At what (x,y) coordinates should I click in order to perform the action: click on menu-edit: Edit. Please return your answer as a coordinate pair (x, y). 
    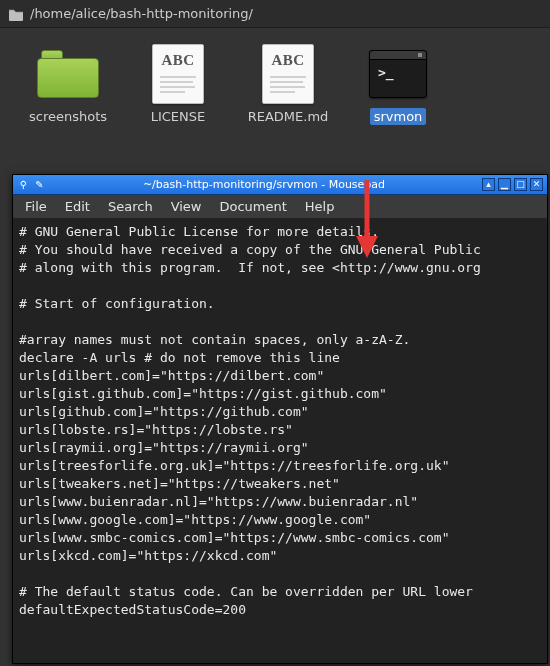
    Looking at the image, I should click on (78, 206).